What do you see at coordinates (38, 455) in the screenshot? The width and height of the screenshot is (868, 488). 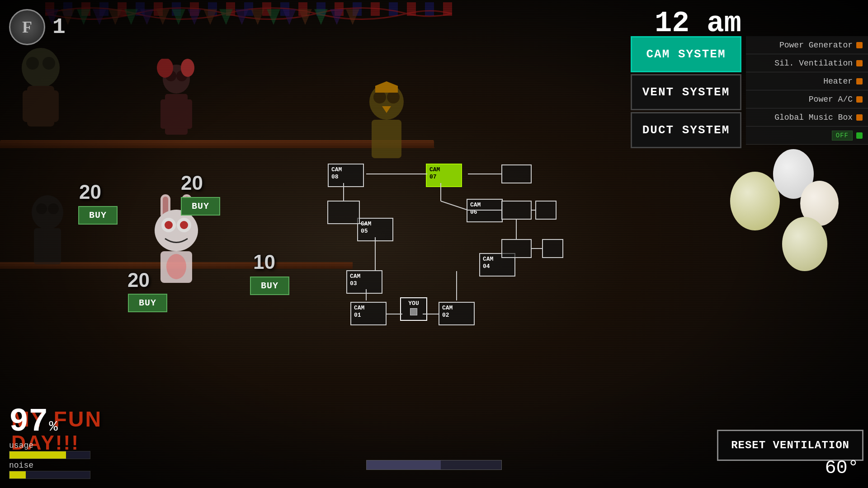 I see `usage-bar-fill` at bounding box center [38, 455].